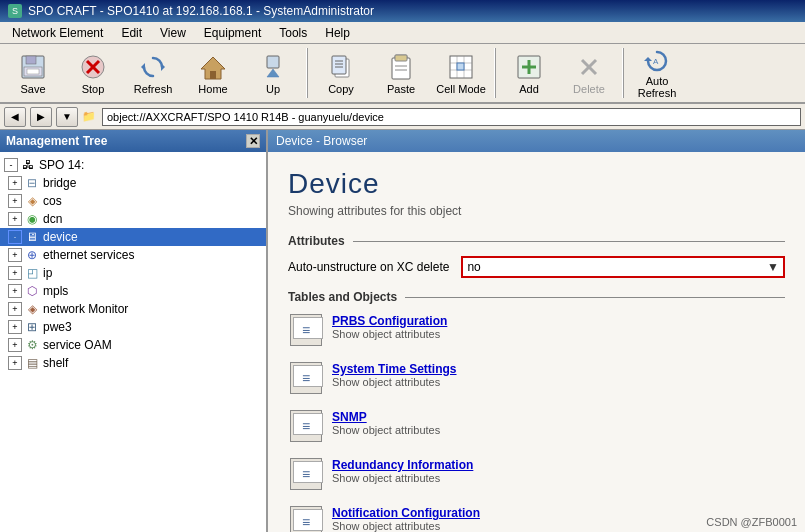  What do you see at coordinates (56, 291) in the screenshot?
I see `tree-label-mpls: mpls` at bounding box center [56, 291].